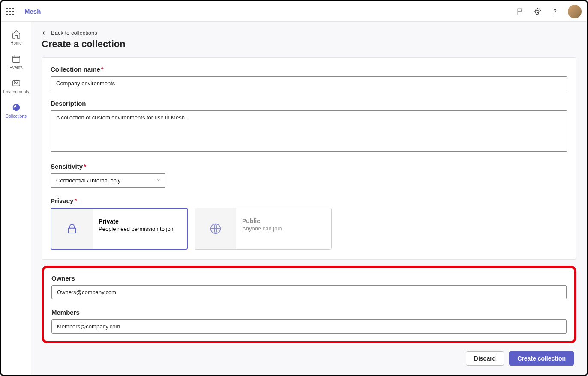  What do you see at coordinates (309, 83) in the screenshot?
I see `collection-name-input` at bounding box center [309, 83].